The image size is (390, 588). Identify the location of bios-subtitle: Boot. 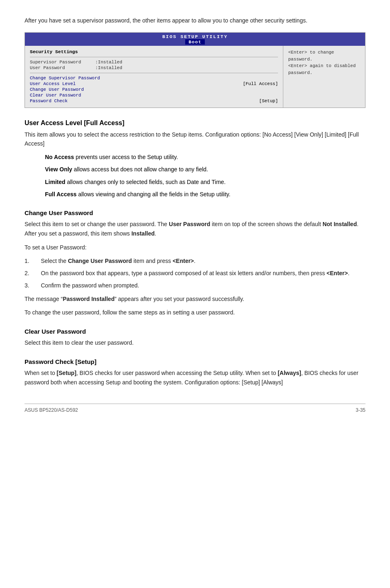
(195, 42).